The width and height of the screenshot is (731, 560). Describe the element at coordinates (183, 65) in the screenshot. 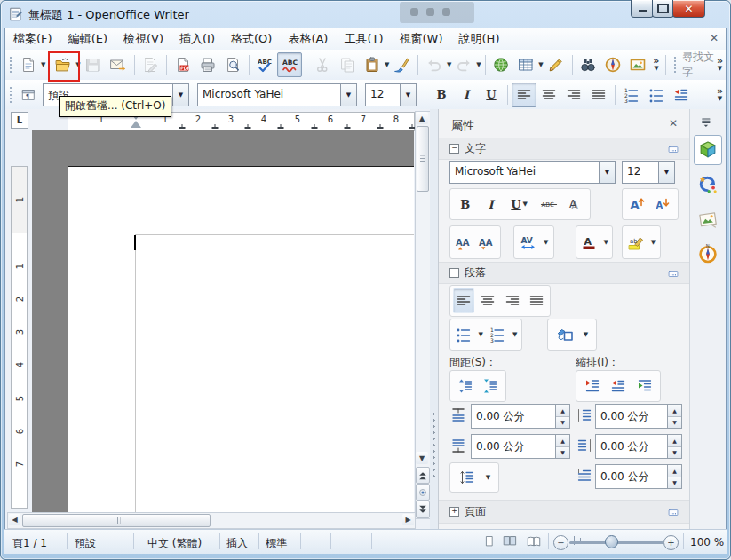

I see `export-pdf-button` at that location.